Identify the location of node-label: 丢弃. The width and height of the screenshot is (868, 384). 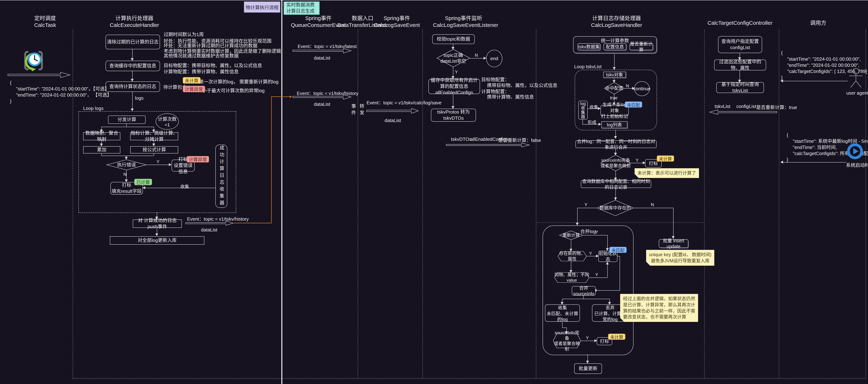
(610, 308).